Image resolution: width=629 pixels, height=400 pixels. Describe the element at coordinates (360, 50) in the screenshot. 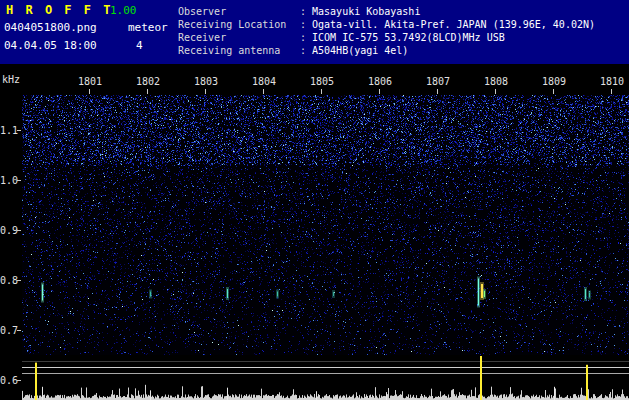

I see `info-value: A504HB(yagi 4el)` at that location.